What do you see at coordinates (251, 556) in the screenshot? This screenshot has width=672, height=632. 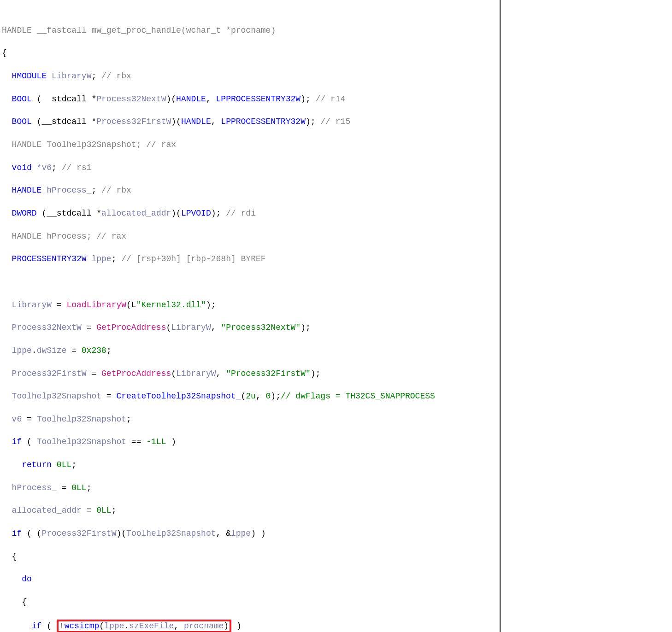 I see `code-line-24: {` at bounding box center [251, 556].